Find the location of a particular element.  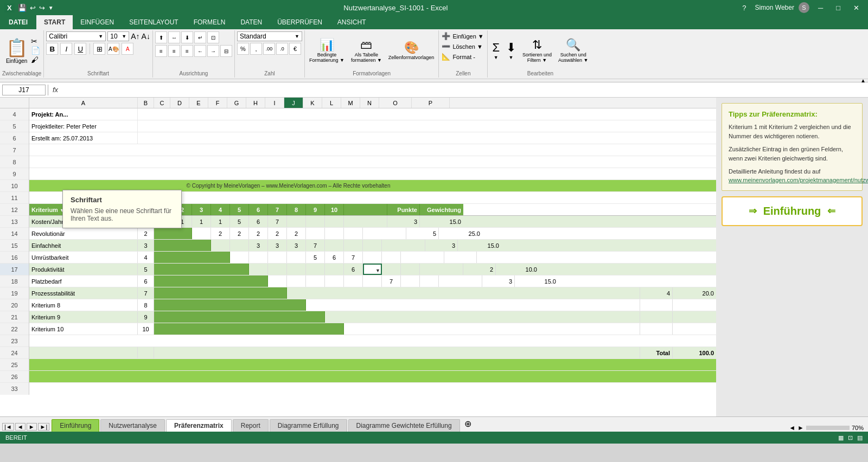

sheet-tab-diagramme-gewichtete: Diagramme Gewichtete Erfüllung is located at coordinates (404, 425).